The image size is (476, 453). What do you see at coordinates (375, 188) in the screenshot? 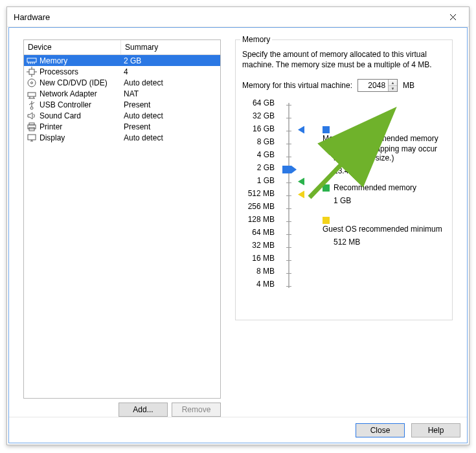
I see `legend-label: Recommended memory` at bounding box center [375, 188].